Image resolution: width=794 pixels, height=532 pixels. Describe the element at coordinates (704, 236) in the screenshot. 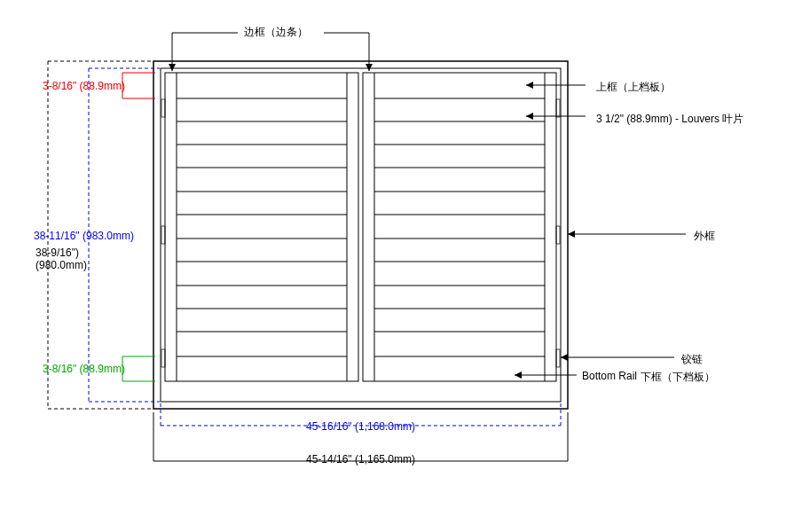

I see `label-outer-frame: 外框` at that location.